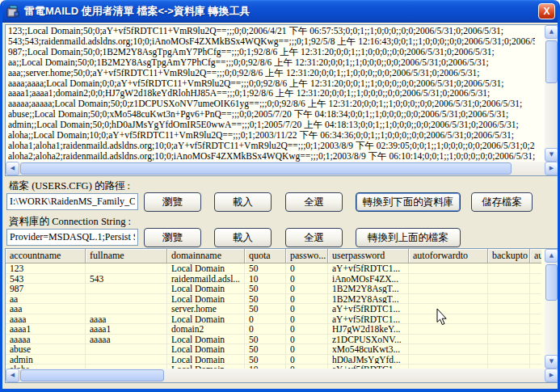 Image resolution: width=560 pixels, height=392 pixels. What do you see at coordinates (126, 256) in the screenshot?
I see `grid-column-header: fullname` at bounding box center [126, 256].